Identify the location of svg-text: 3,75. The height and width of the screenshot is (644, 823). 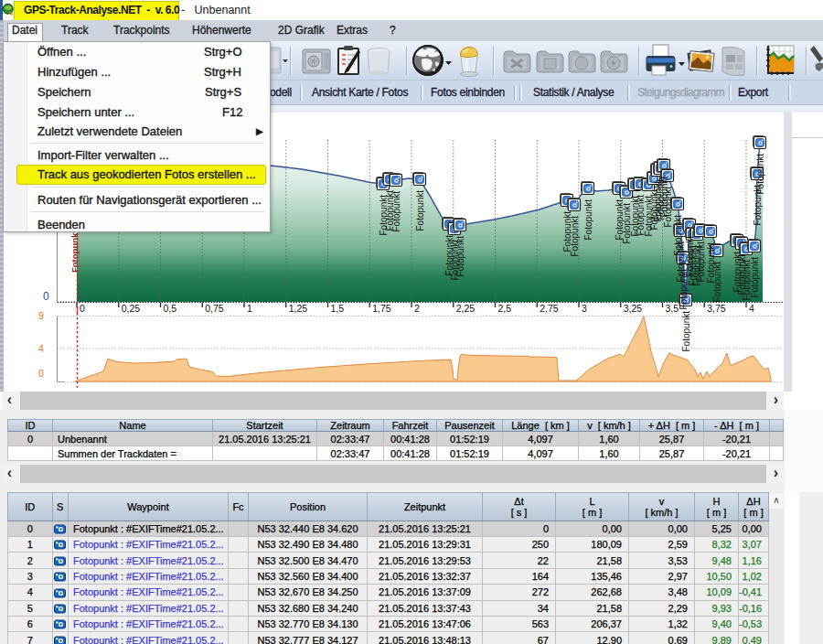
(717, 308).